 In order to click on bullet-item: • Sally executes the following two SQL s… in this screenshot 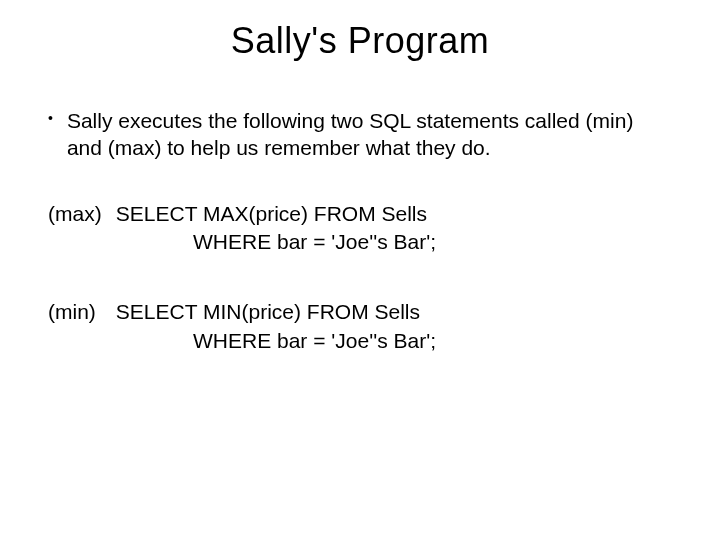, I will do `click(360, 134)`.